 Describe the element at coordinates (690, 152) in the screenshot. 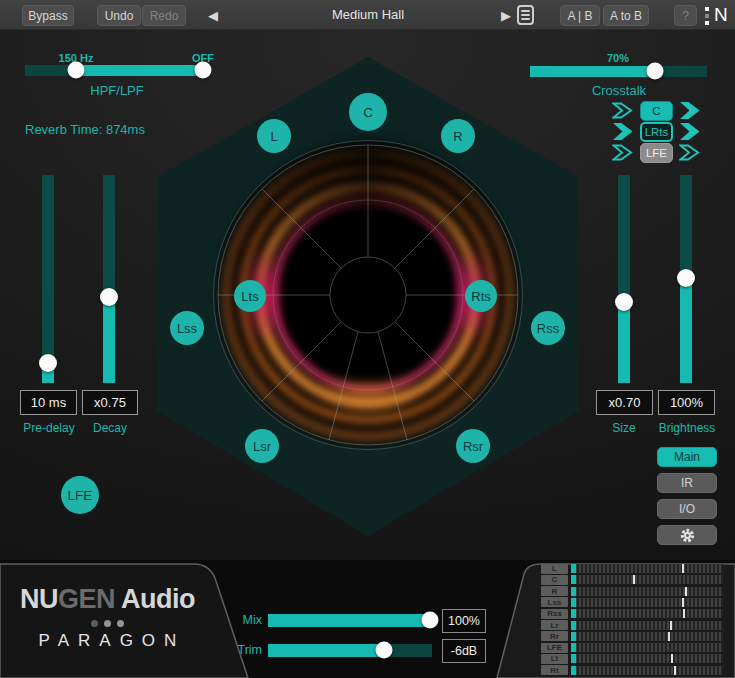

I see `routing-lfe-out-chevron-icon` at that location.